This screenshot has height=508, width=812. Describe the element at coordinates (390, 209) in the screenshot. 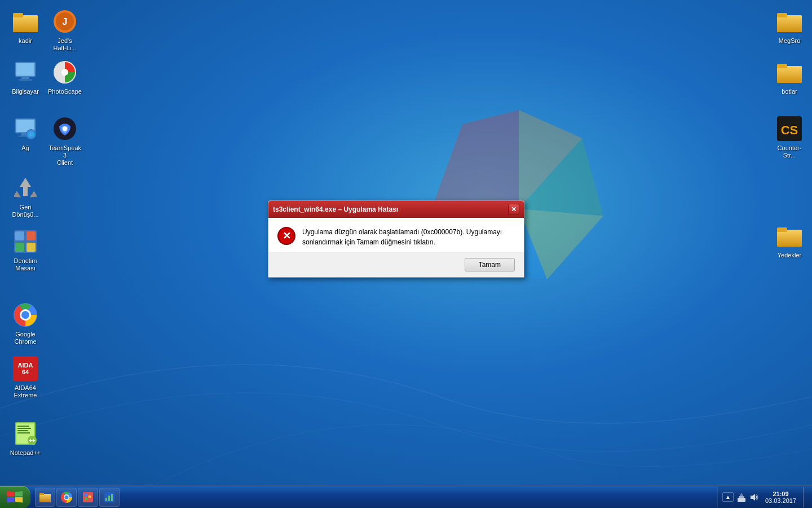

I see `dialog-title: ts3client_win64.exe – Uygulama Hatası` at that location.